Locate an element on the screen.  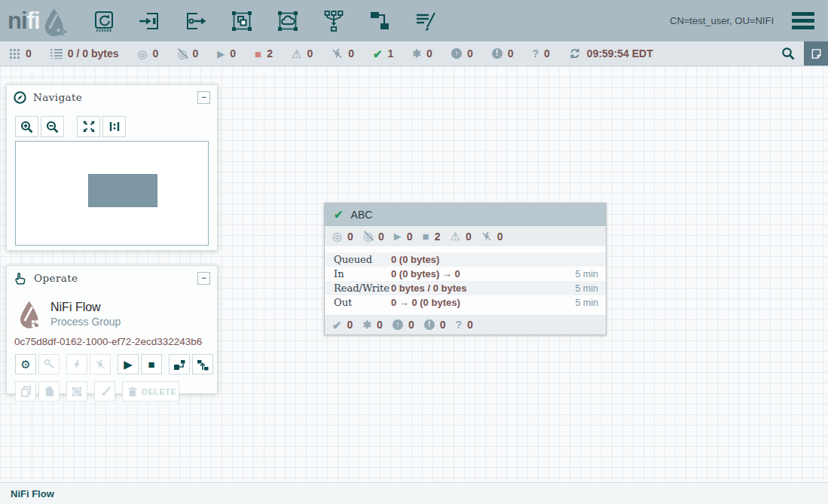
pg-vs-up-to-date: ✔ 0 is located at coordinates (342, 325).